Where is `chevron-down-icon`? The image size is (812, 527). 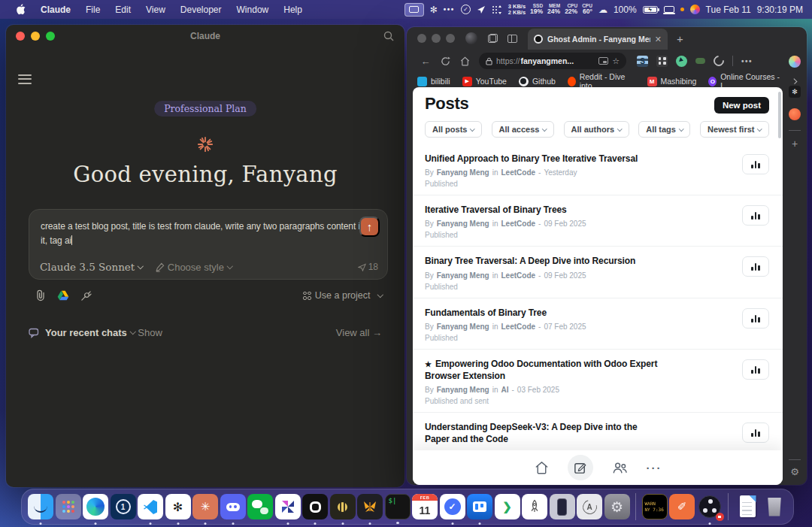
chevron-down-icon is located at coordinates (133, 332).